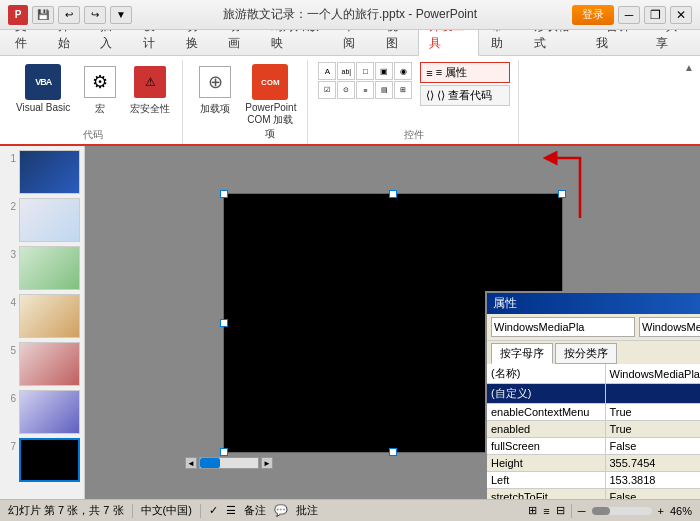  I want to click on properties-icon: ≡, so click(429, 73).